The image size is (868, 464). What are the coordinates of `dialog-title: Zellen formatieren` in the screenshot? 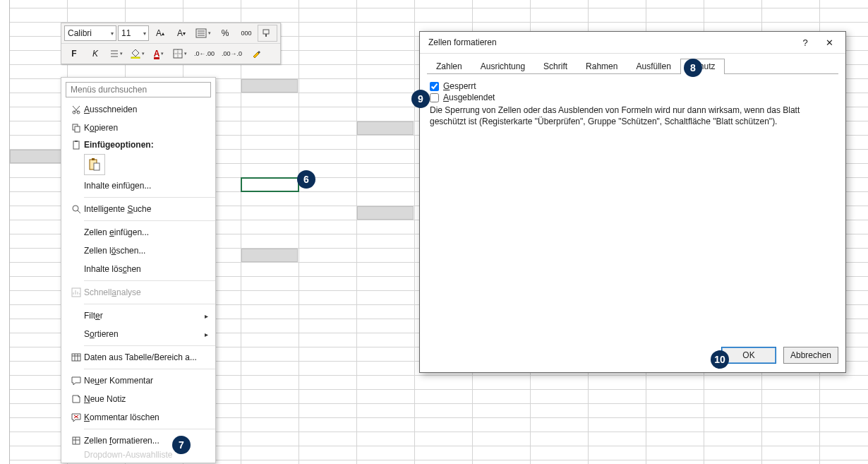 It's located at (611, 42).